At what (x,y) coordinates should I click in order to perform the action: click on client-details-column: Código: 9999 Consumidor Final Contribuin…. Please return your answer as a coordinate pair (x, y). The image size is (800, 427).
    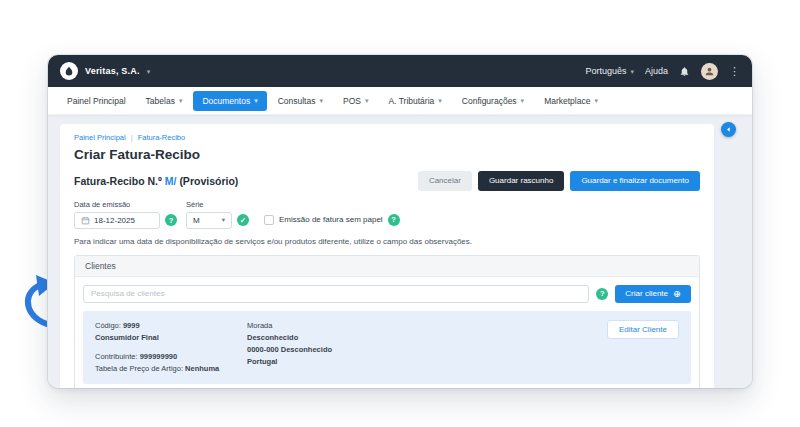
    Looking at the image, I should click on (171, 348).